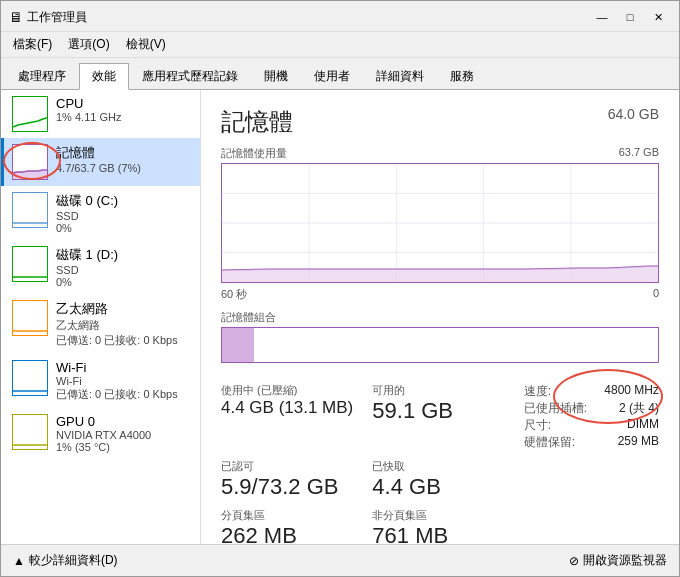 This screenshot has width=680, height=577. I want to click on disk1-sub2: 0%, so click(87, 282).